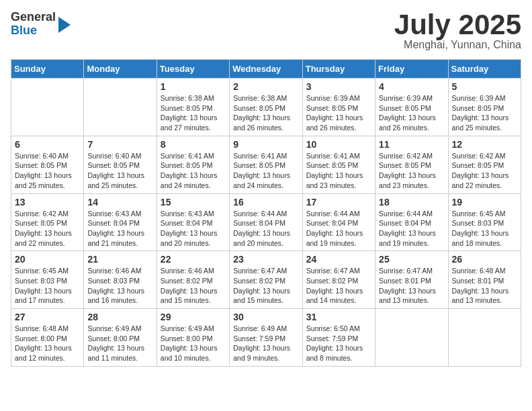  Describe the element at coordinates (266, 87) in the screenshot. I see `day-number: 2` at that location.